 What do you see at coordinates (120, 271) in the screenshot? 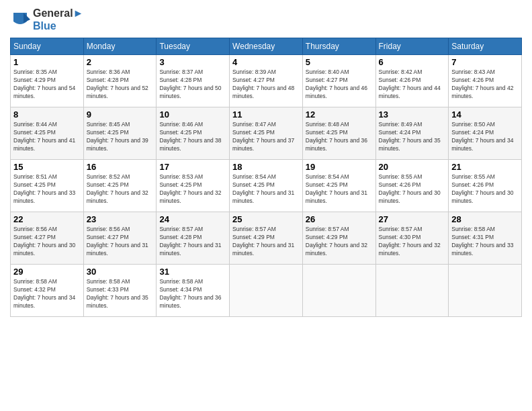
I see `day-number: 30` at bounding box center [120, 271].